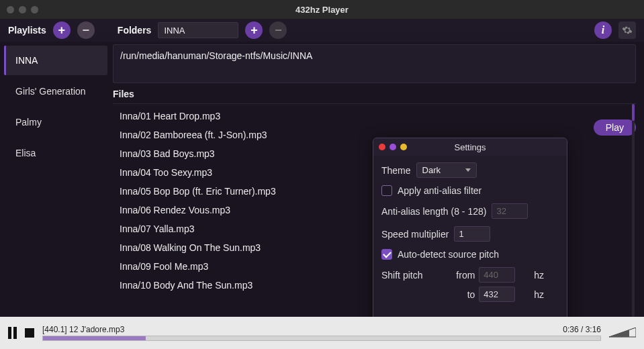  What do you see at coordinates (86, 30) in the screenshot?
I see `remove-playlist-button: −` at bounding box center [86, 30].